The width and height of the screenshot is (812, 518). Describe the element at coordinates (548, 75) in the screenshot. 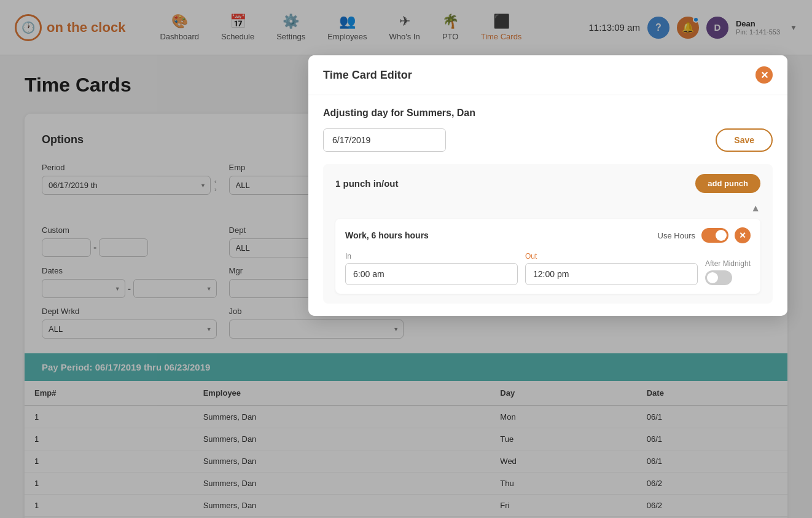

I see `modal-header: Time Card Editor ✕` at that location.